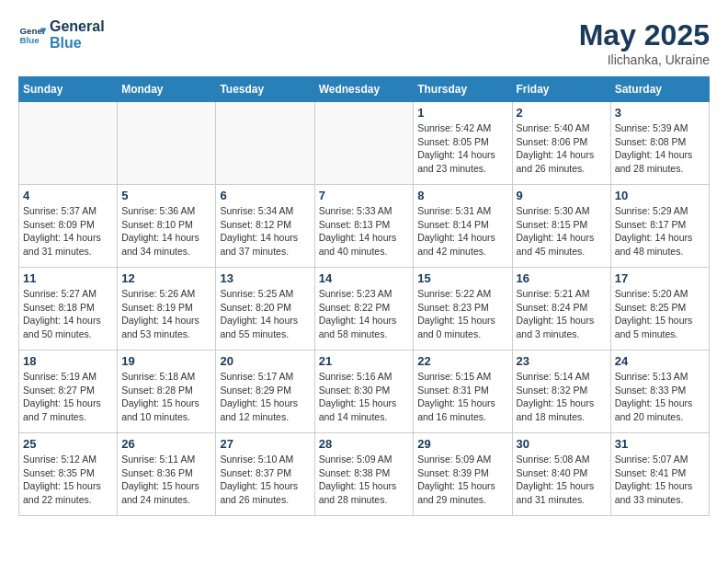 The height and width of the screenshot is (563, 728). What do you see at coordinates (462, 278) in the screenshot?
I see `day-number: 15` at bounding box center [462, 278].